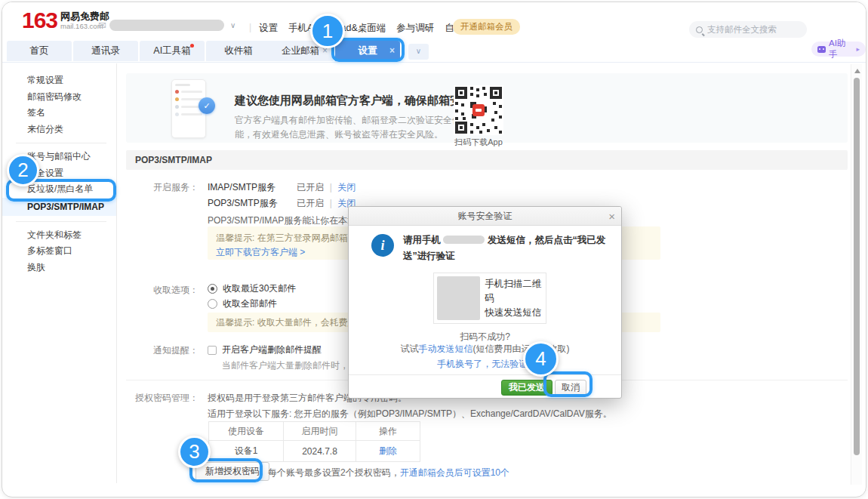  What do you see at coordinates (59, 251) in the screenshot?
I see `sidebar-item-multi-tab-window: 多标签窗口` at bounding box center [59, 251].